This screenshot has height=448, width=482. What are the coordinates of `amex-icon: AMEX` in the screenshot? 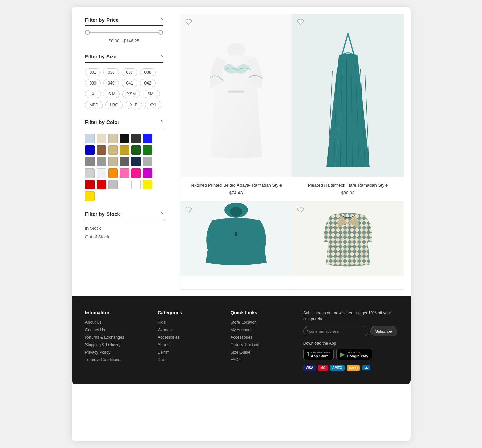 It's located at (337, 368).